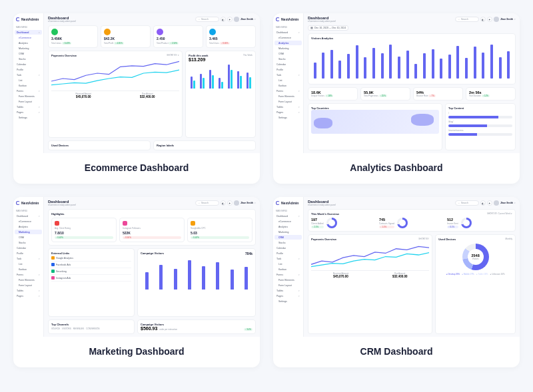 This screenshot has height=392, width=533. Describe the element at coordinates (28, 75) in the screenshot. I see `nav-task: Task▾` at that location.